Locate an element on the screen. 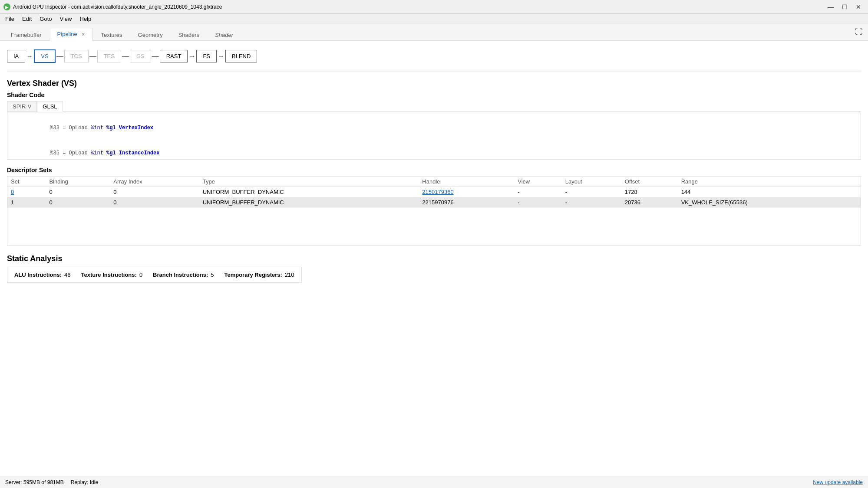  cell-array-index-0: 0 is located at coordinates (155, 192).